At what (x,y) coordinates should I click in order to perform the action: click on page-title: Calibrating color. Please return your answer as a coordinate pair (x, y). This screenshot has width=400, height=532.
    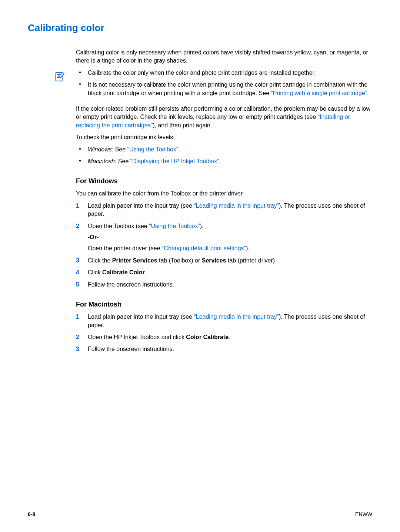
    Looking at the image, I should click on (200, 28).